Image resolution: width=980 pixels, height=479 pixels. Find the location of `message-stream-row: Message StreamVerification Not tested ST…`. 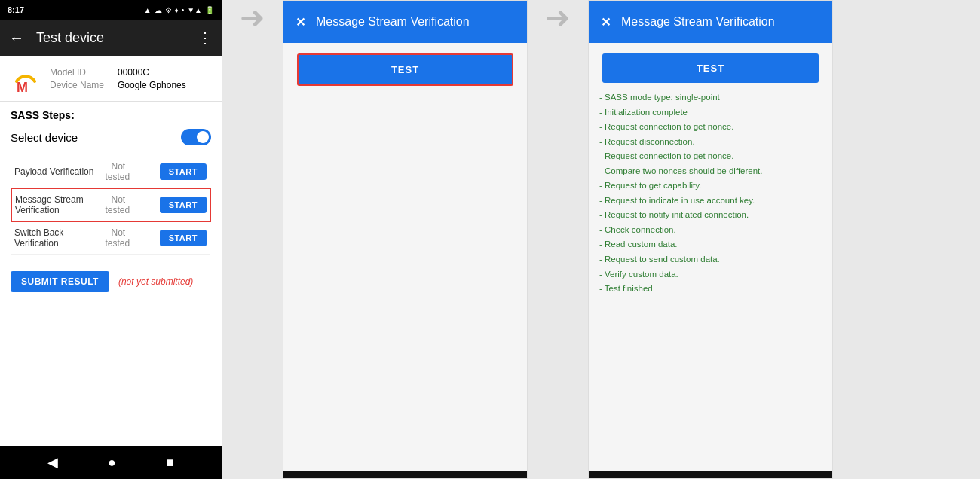

message-stream-row: Message StreamVerification Not tested ST… is located at coordinates (111, 205).